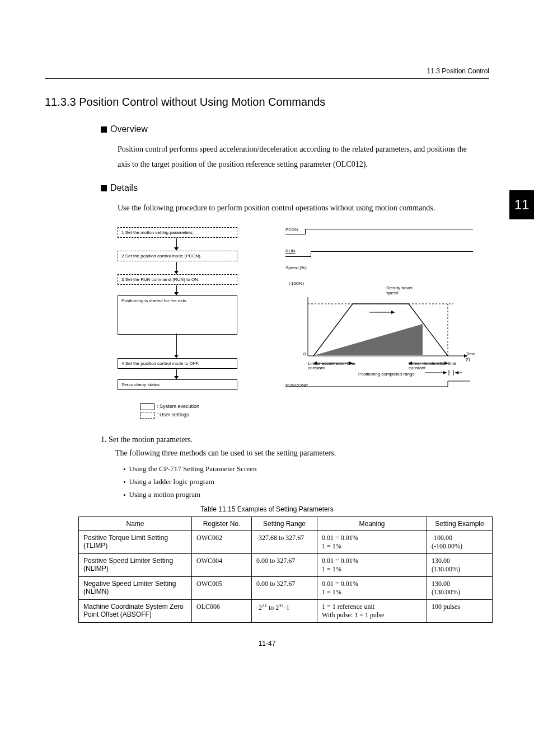 The image size is (534, 756). What do you see at coordinates (135, 565) in the screenshot?
I see `cell-name: Positive Speed Limiter Setting (NLIMP)` at bounding box center [135, 565].